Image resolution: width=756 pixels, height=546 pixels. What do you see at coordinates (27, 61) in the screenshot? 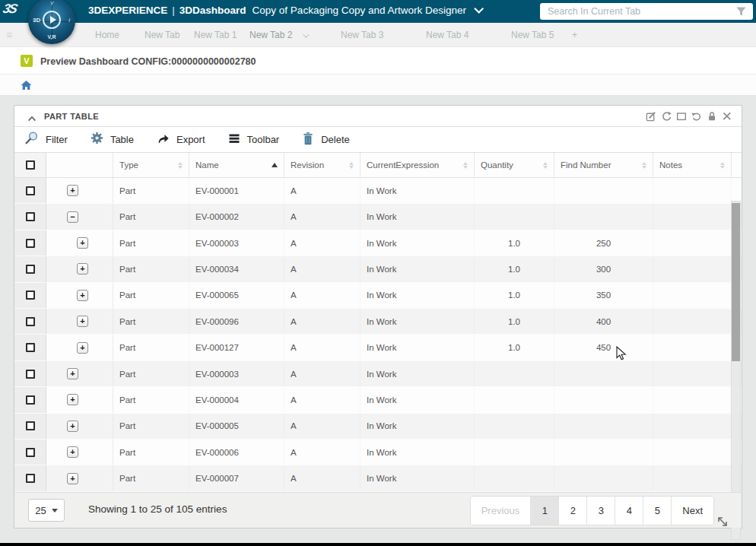
I see `preview-widget-icon: V` at bounding box center [27, 61].